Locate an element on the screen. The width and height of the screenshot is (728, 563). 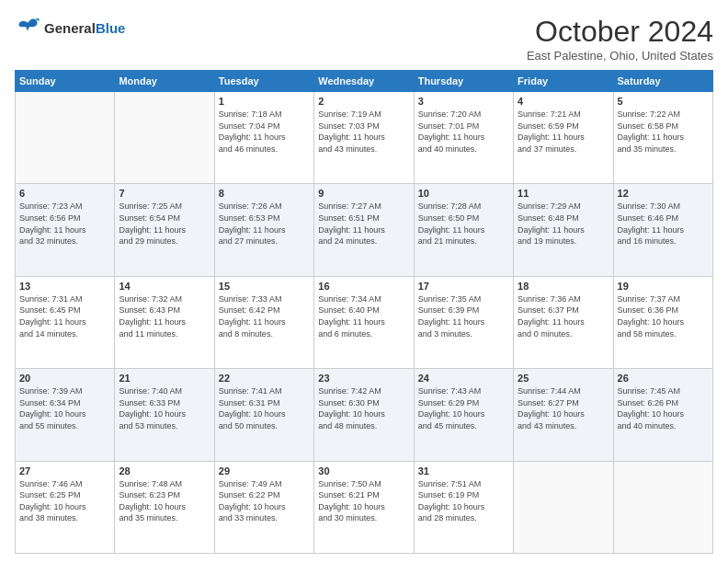
day-info: Sunrise: 7:20 AM Sunset: 7:01 PM Dayligh… is located at coordinates (463, 132).